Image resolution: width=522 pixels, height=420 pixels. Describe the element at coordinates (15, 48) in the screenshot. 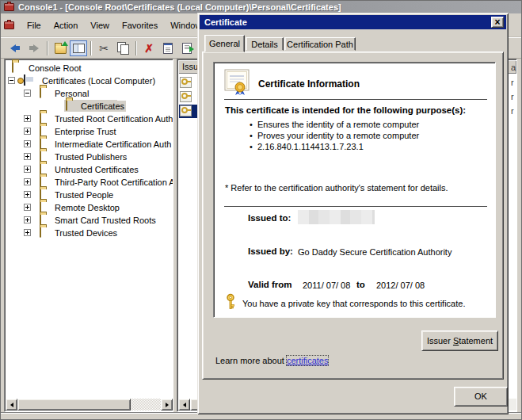

I see `back-icon` at that location.